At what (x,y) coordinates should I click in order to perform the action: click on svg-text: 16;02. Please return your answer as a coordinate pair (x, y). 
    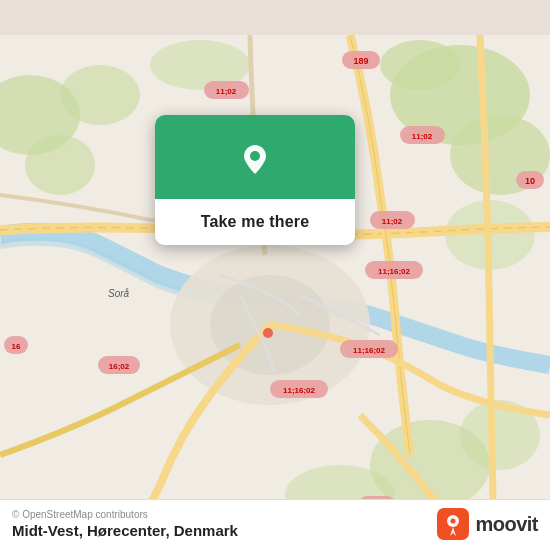
    Looking at the image, I should click on (120, 366).